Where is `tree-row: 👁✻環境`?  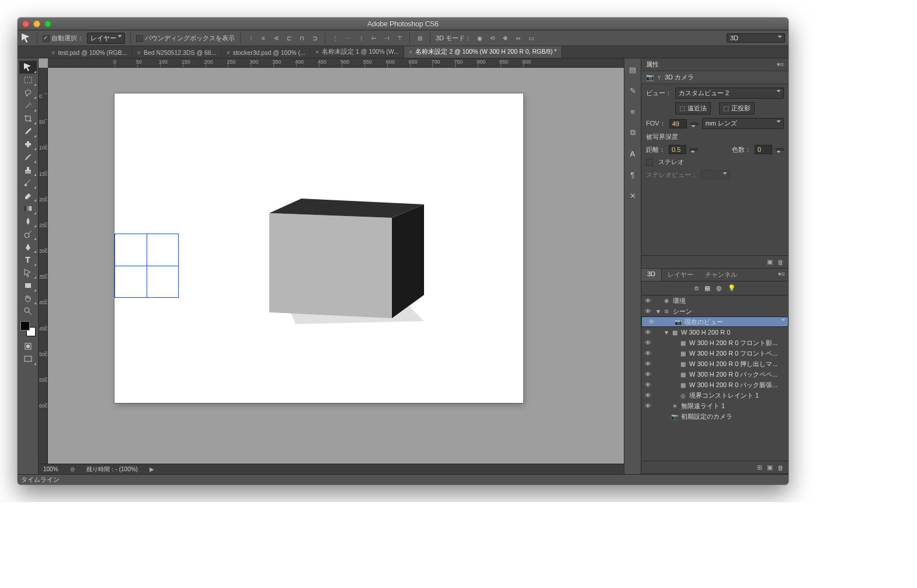
tree-row: 👁✻環境 is located at coordinates (715, 301).